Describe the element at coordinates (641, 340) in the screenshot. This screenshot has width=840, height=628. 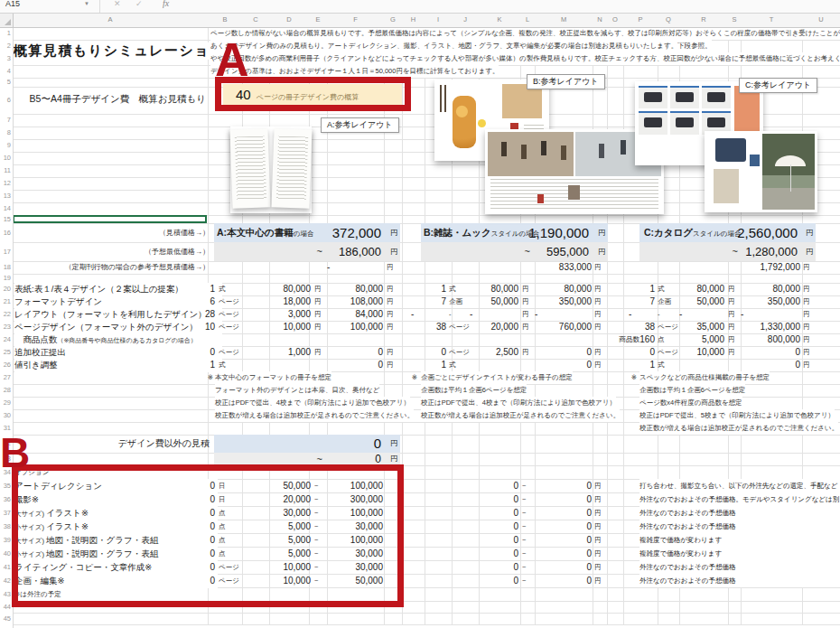
I see `c-qty-cell: 160` at that location.